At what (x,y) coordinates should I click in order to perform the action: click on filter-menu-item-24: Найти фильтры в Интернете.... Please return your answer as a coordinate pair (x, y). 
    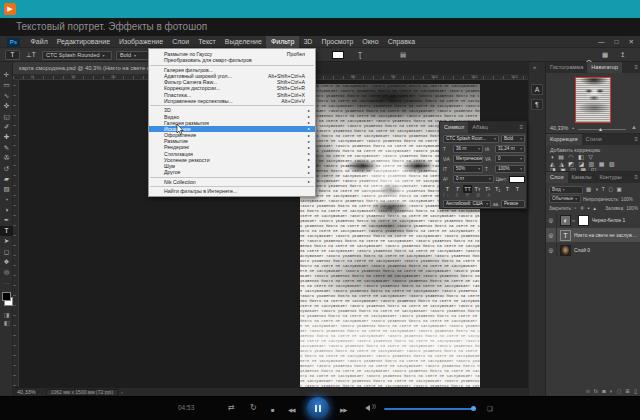
    Looking at the image, I should click on (232, 191).